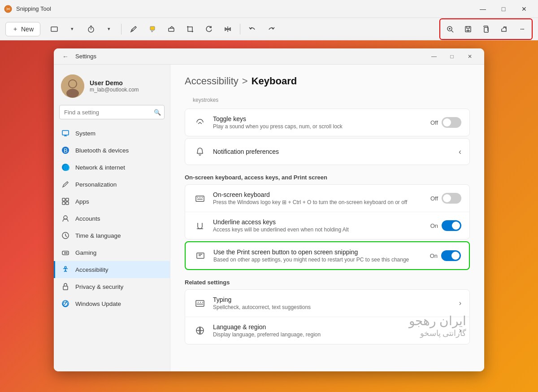  Describe the element at coordinates (434, 57) in the screenshot. I see `settings-minimize-button: —` at that location.